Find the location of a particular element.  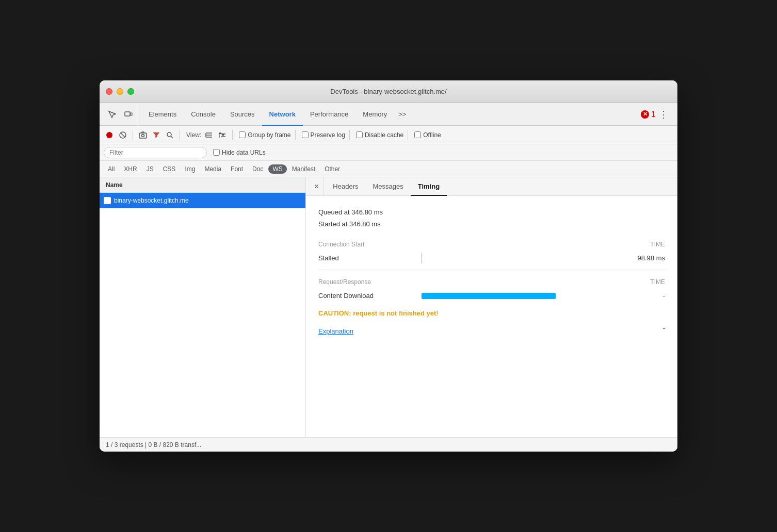

close-button is located at coordinates (109, 92).